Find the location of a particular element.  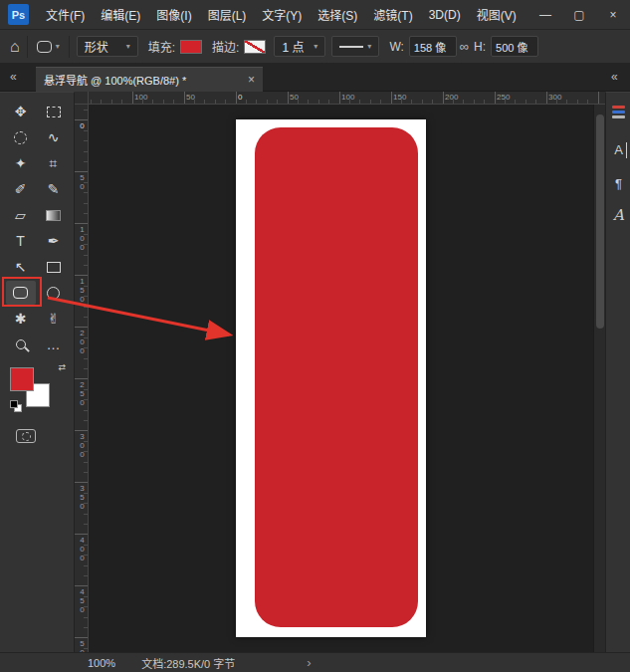

menu-edit: 编辑(E) is located at coordinates (120, 14).